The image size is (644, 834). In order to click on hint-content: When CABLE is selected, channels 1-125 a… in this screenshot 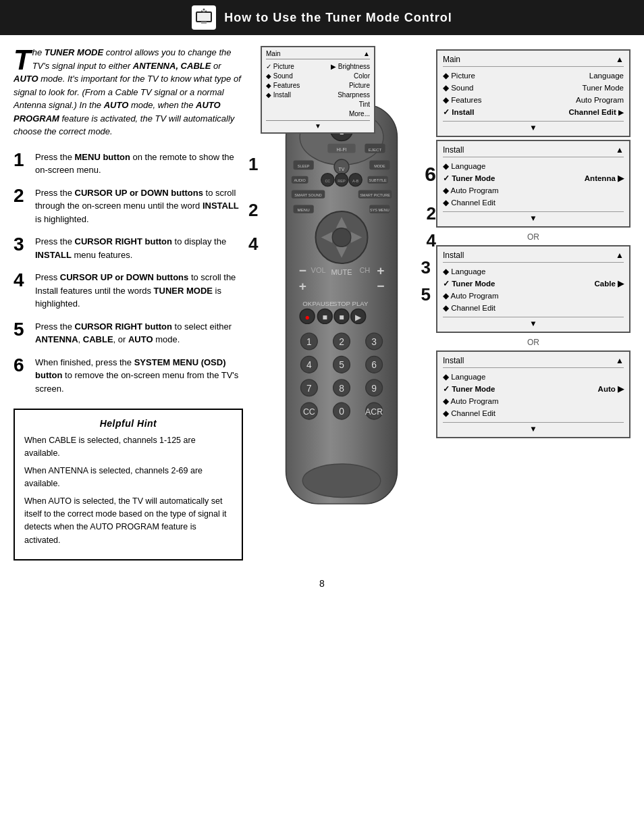, I will do `click(128, 490)`.